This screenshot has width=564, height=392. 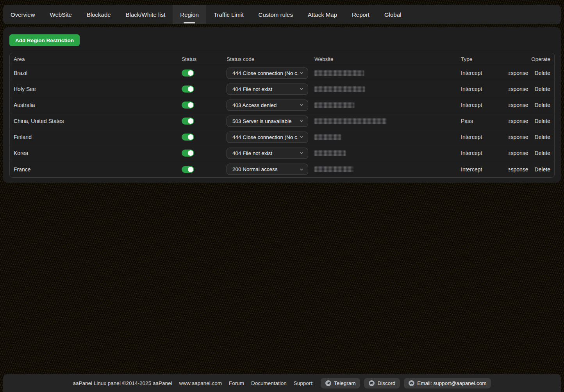 What do you see at coordinates (266, 153) in the screenshot?
I see `status-code-cell: 404 File not exist` at bounding box center [266, 153].